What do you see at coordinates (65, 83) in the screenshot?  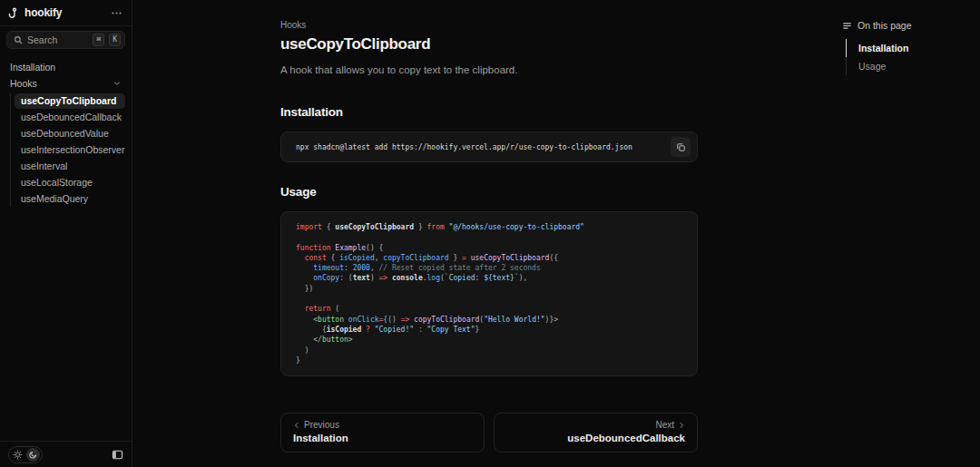 I see `sidebar-group-hooks: Hooks` at bounding box center [65, 83].